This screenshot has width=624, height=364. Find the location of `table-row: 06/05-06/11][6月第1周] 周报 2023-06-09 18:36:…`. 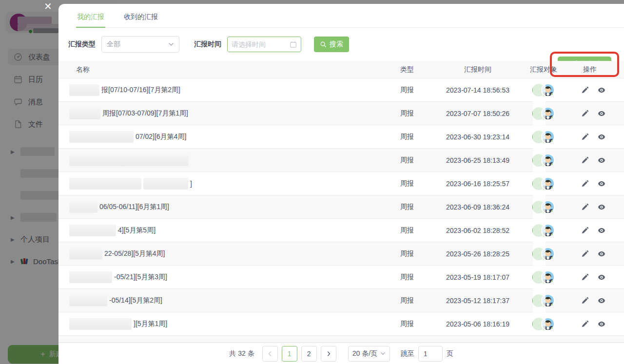

table-row: 06/05-06/11][6月第1周] 周报 2023-06-09 18:36:… is located at coordinates (341, 207).